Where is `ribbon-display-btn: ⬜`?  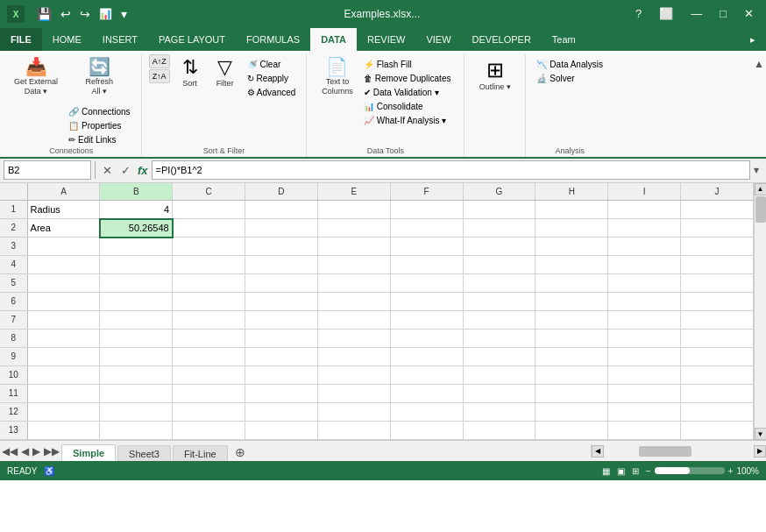 ribbon-display-btn: ⬜ is located at coordinates (666, 14).